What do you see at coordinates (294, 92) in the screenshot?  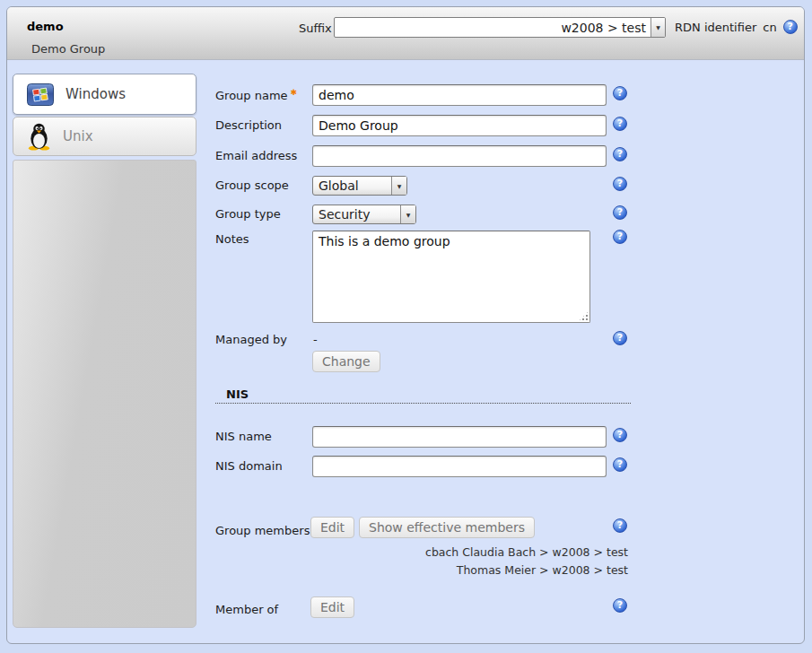 I see `required-icon: ✱` at bounding box center [294, 92].